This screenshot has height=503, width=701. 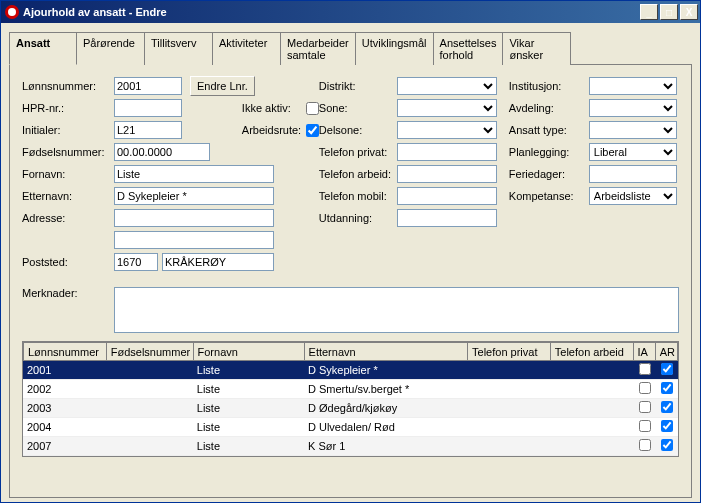 I want to click on table-row: 2002ListeD Smertu/sv.berget *, so click(x=350, y=390).